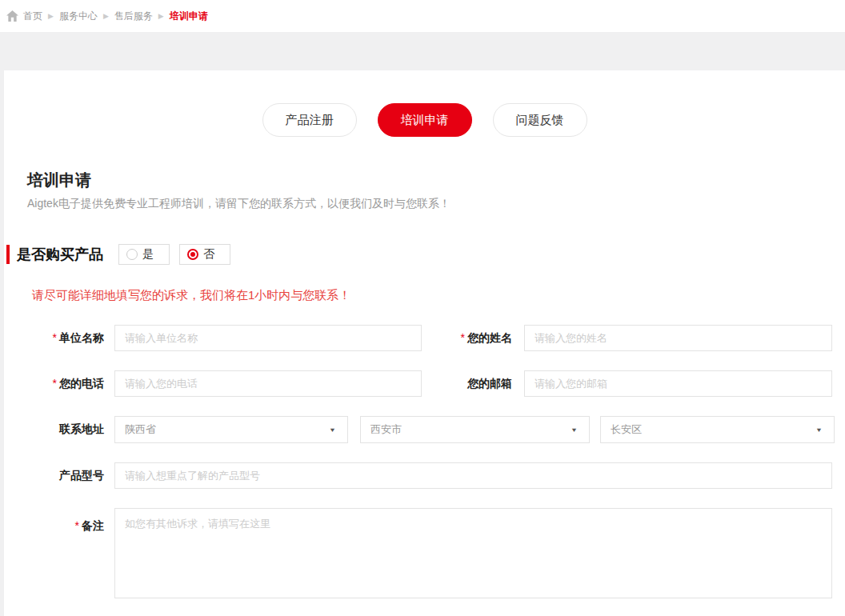 The height and width of the screenshot is (616, 845). Describe the element at coordinates (54, 430) in the screenshot. I see `address-label: 联系地址` at that location.